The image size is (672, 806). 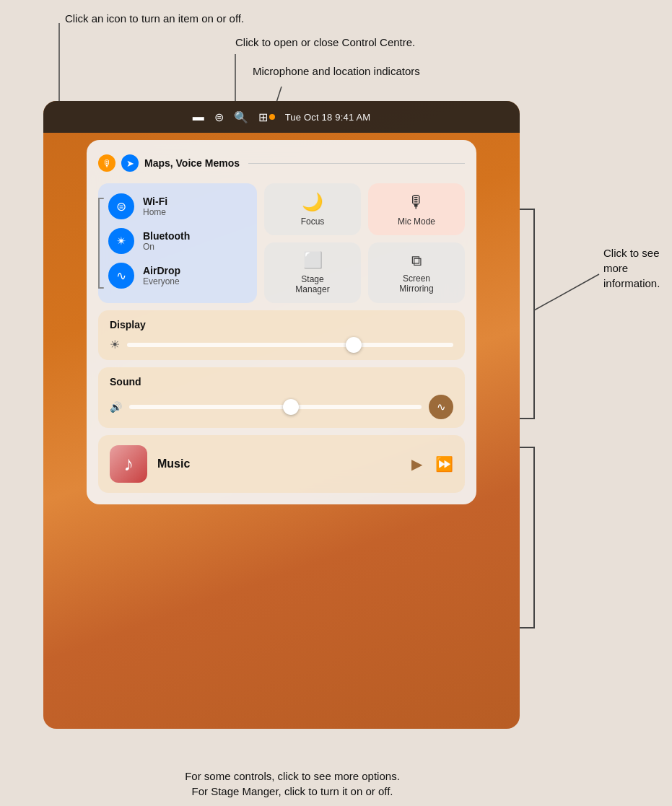 I want to click on airdrop-item: ∿ AirDrop Everyone, so click(x=178, y=276).